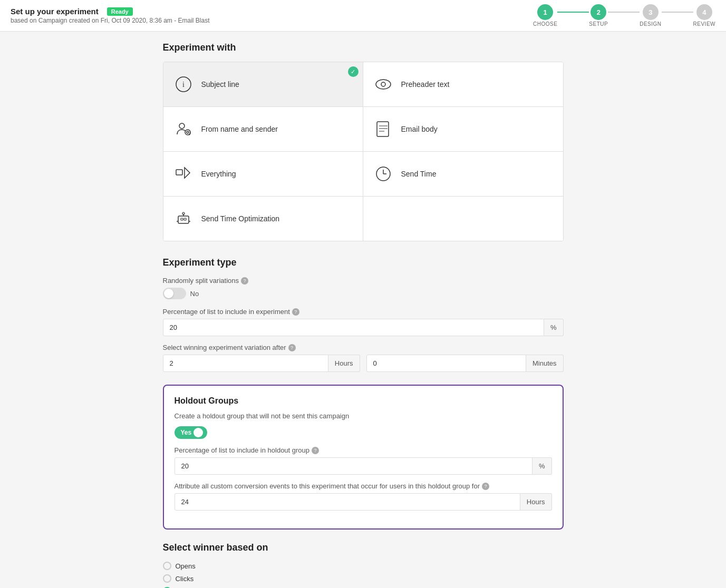  I want to click on yes-toggle-knob, so click(198, 433).